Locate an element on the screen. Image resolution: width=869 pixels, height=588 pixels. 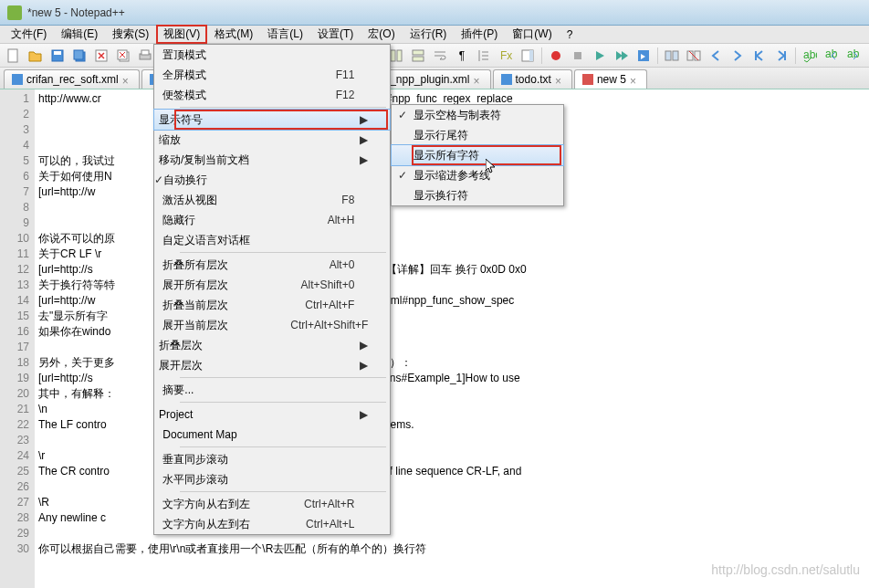
print-icon is located at coordinates (145, 56).